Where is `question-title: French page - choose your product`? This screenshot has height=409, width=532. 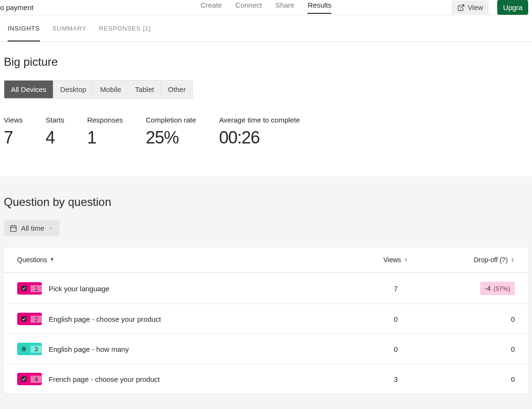
question-title: French page - choose your product is located at coordinates (104, 379).